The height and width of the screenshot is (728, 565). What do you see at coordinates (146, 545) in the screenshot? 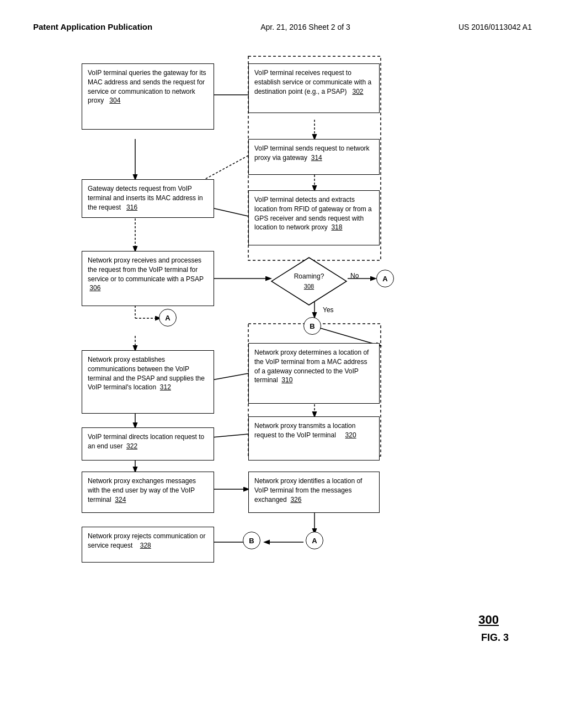
I see `box-328-ref: 328` at bounding box center [146, 545].